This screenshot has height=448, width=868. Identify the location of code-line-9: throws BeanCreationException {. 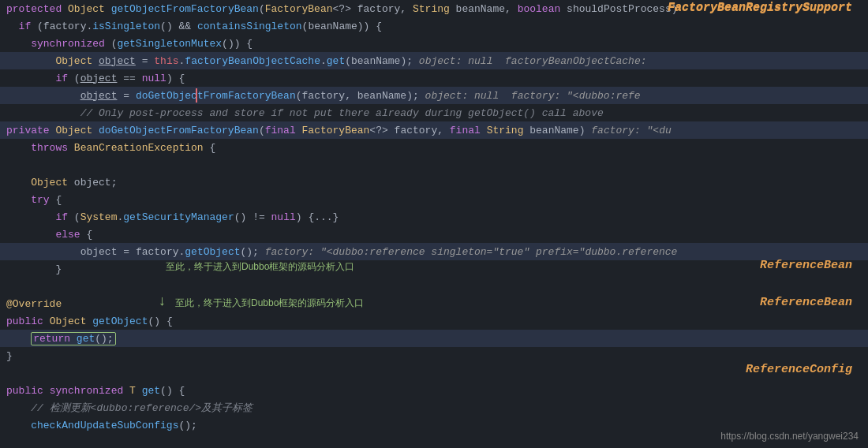
(434, 147).